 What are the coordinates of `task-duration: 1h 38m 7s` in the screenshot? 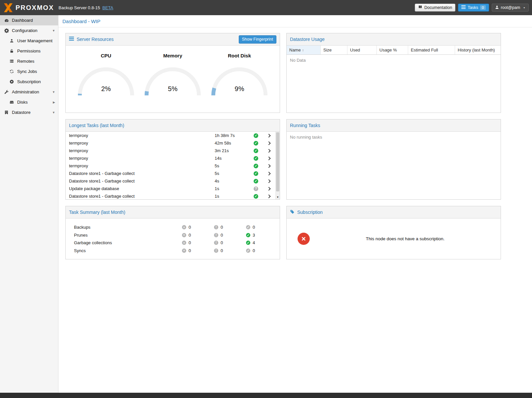 It's located at (232, 135).